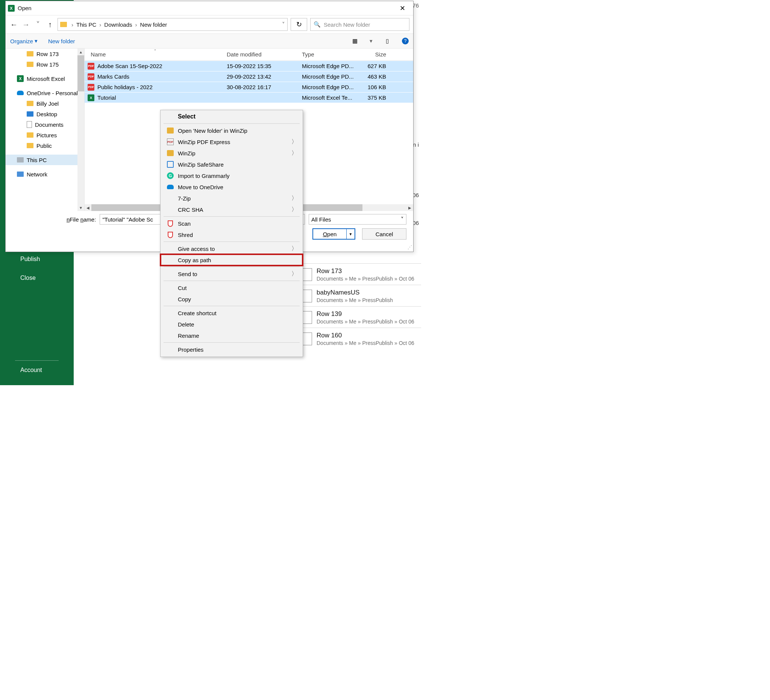 The image size is (770, 700). What do you see at coordinates (37, 259) in the screenshot?
I see `backstage-publish: Publish` at bounding box center [37, 259].